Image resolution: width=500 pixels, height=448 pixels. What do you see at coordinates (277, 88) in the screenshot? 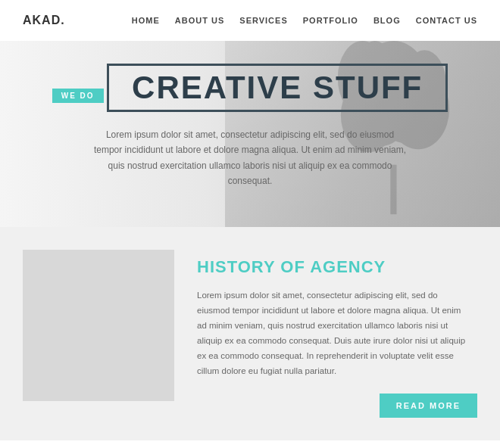
I see `hero-title: CREATIVE STUFF` at bounding box center [277, 88].